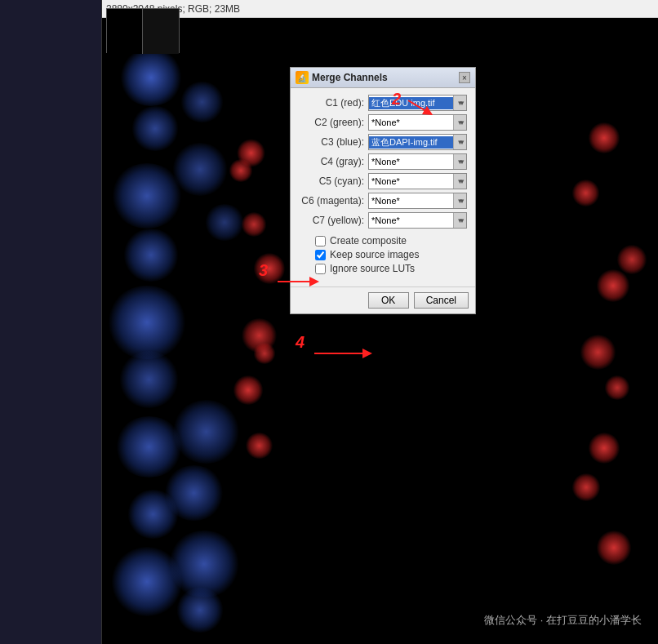 The image size is (658, 644). Describe the element at coordinates (333, 181) in the screenshot. I see `c5-label: C5 (cyan):` at that location.